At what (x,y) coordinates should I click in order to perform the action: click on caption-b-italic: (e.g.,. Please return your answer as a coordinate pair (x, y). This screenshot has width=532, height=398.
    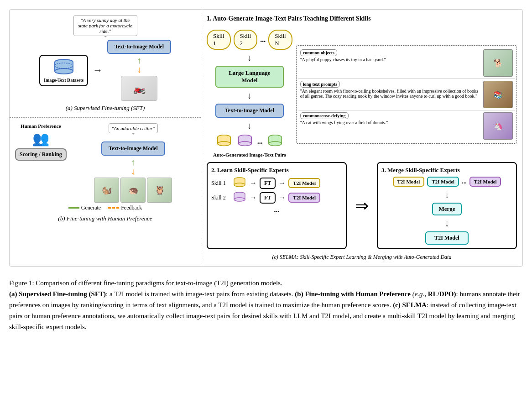
    Looking at the image, I should click on (419, 294).